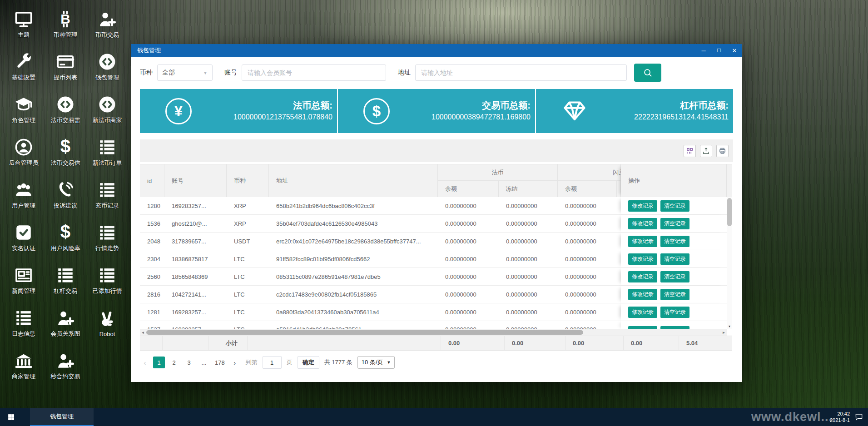 This screenshot has height=426, width=868. I want to click on desktop-icon-3: 基础设置, so click(24, 67).